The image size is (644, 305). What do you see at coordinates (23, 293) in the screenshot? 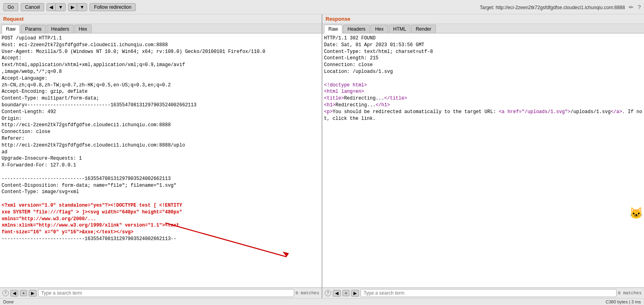
I see `request-search-next-add: +` at bounding box center [23, 293].